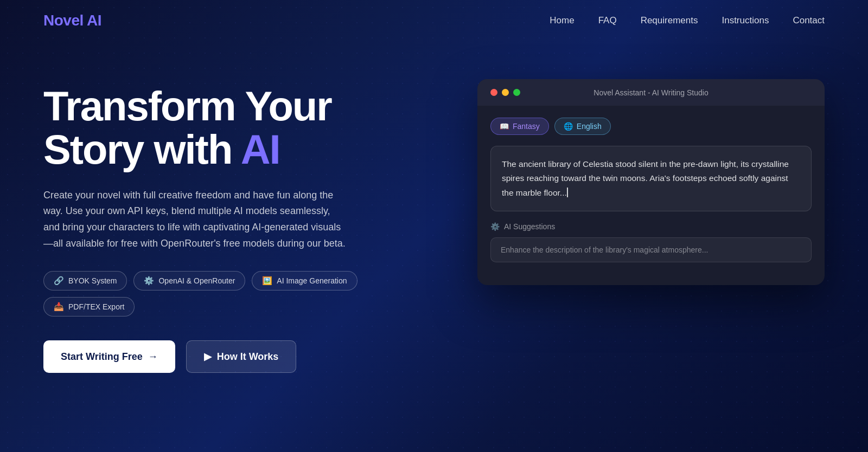 Image resolution: width=868 pixels, height=452 pixels. What do you see at coordinates (569, 126) in the screenshot?
I see `globe-icon: 🌐` at bounding box center [569, 126].